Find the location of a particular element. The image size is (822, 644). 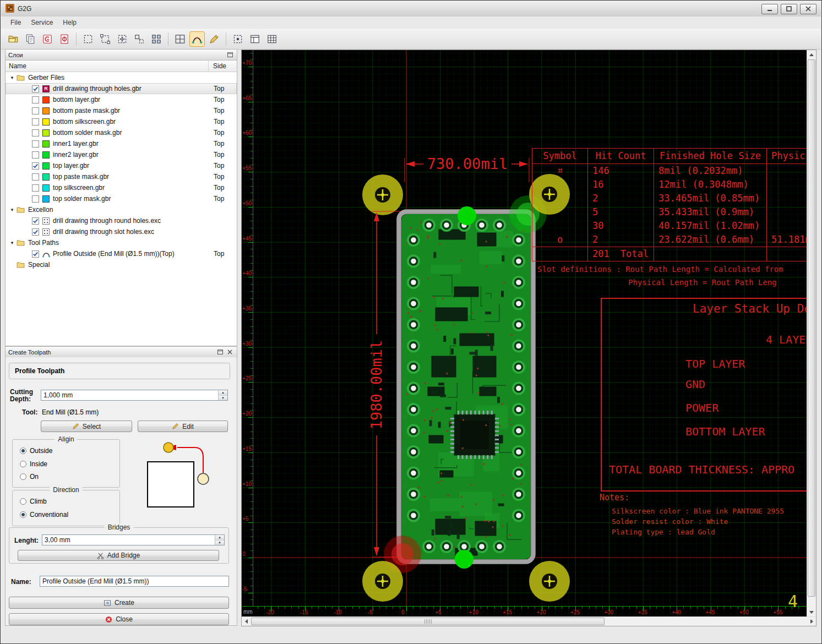

layer-group-special: Special is located at coordinates (121, 265).